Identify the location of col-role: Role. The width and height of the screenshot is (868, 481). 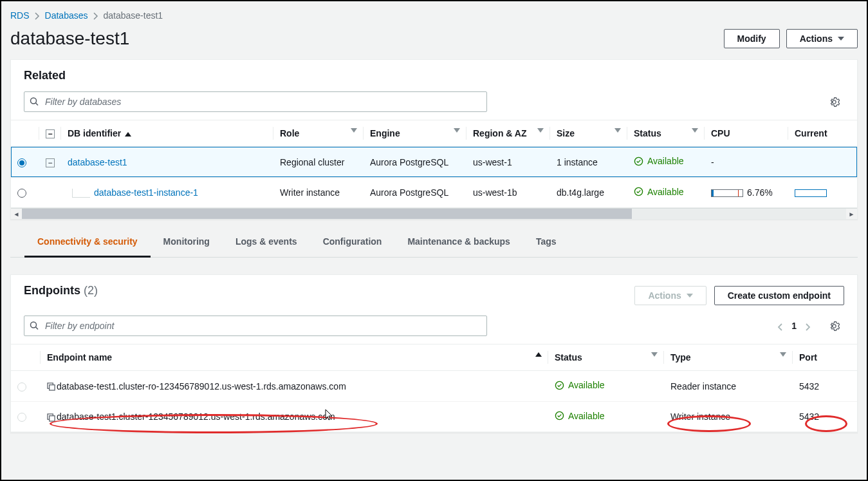
(319, 134).